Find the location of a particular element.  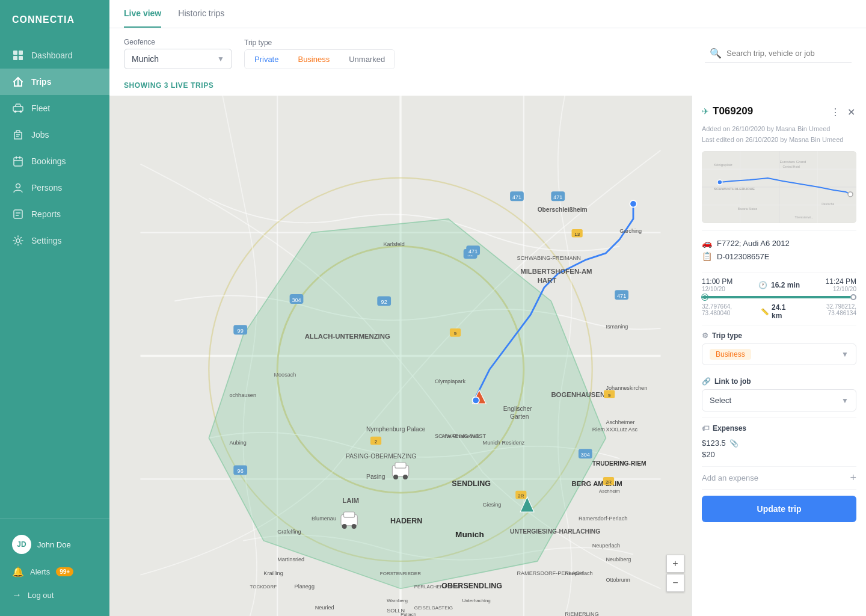

svg-text: RIEMERLING is located at coordinates (582, 614).